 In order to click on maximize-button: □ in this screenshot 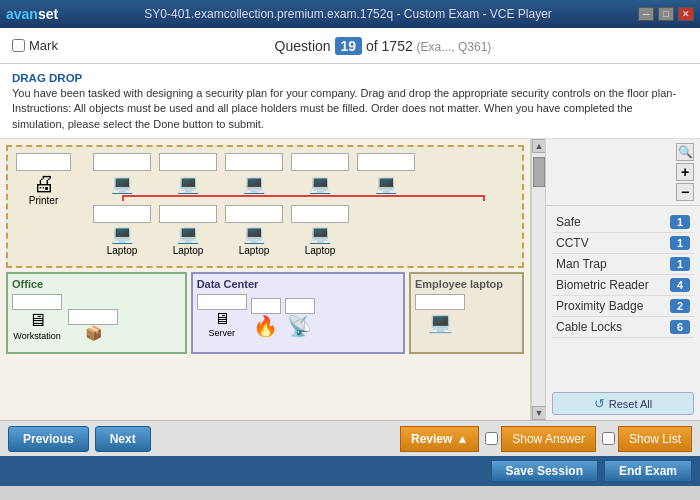, I will do `click(666, 14)`.